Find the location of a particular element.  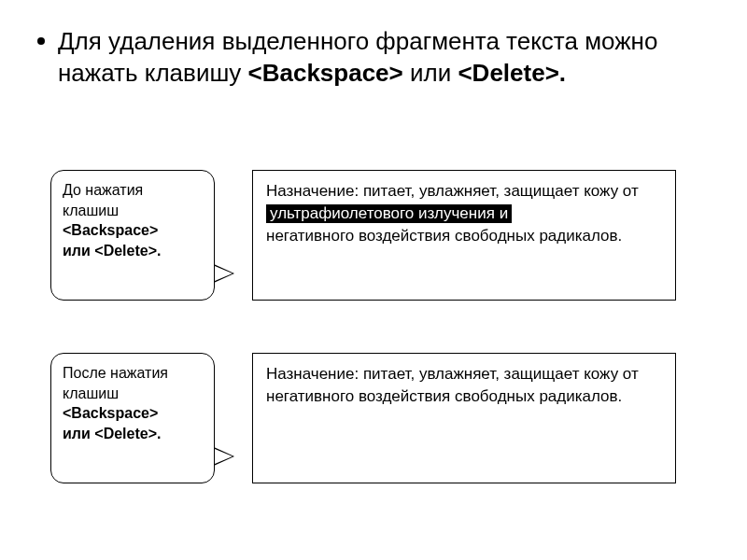

main-bullet: Для удаления выделенного фрагмента текст… is located at coordinates (374, 58).